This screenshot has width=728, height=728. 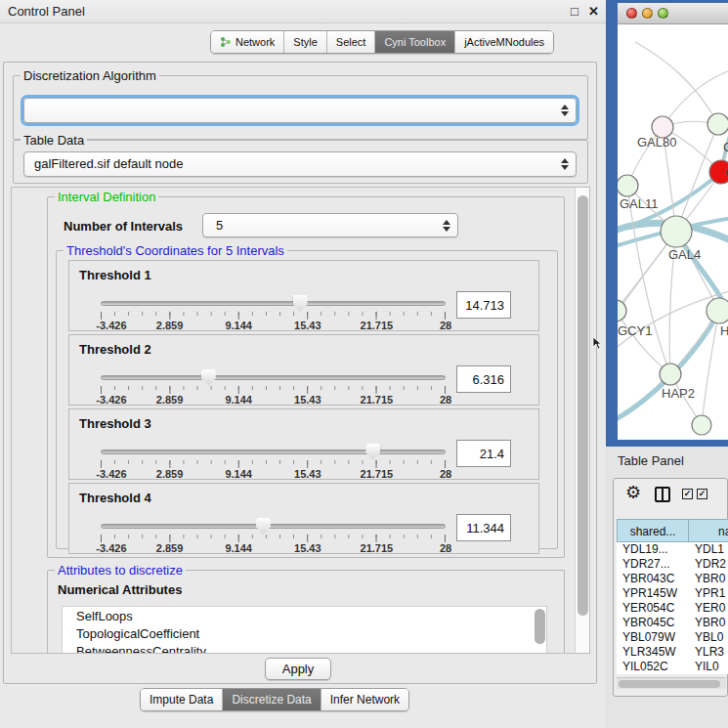 What do you see at coordinates (120, 571) in the screenshot?
I see `attributes-title: Attributes to discretize` at bounding box center [120, 571].